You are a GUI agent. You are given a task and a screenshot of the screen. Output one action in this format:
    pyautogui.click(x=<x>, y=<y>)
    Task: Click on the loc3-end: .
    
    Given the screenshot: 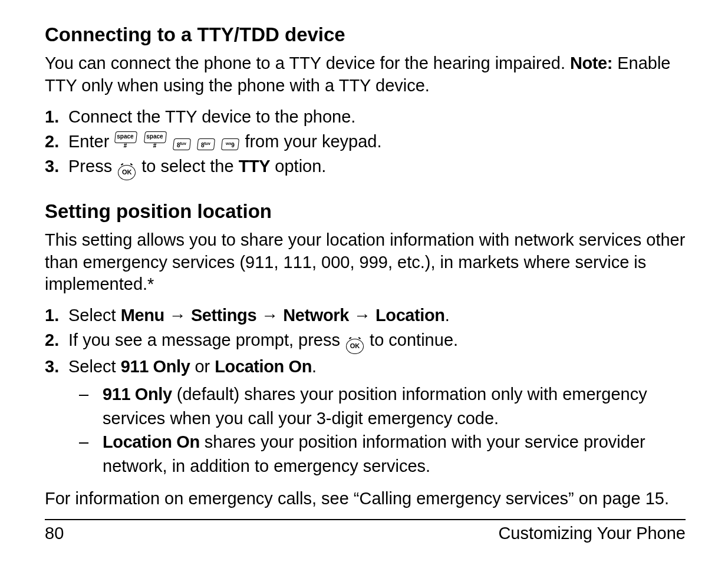 What is the action you would take?
    pyautogui.click(x=314, y=366)
    